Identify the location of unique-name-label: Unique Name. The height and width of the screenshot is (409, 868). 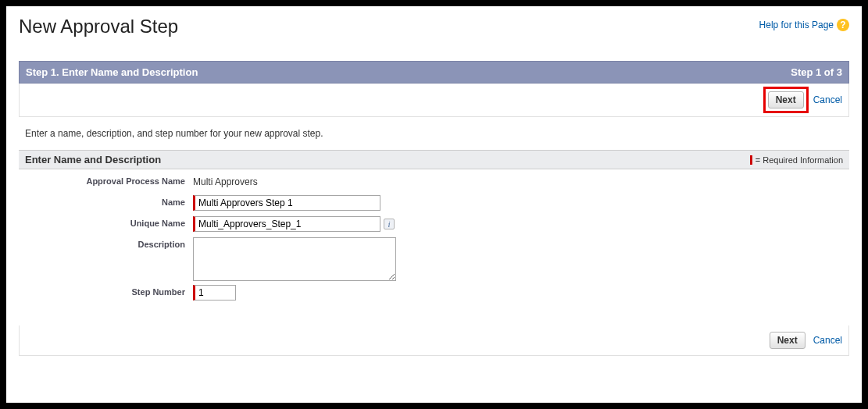
(109, 222).